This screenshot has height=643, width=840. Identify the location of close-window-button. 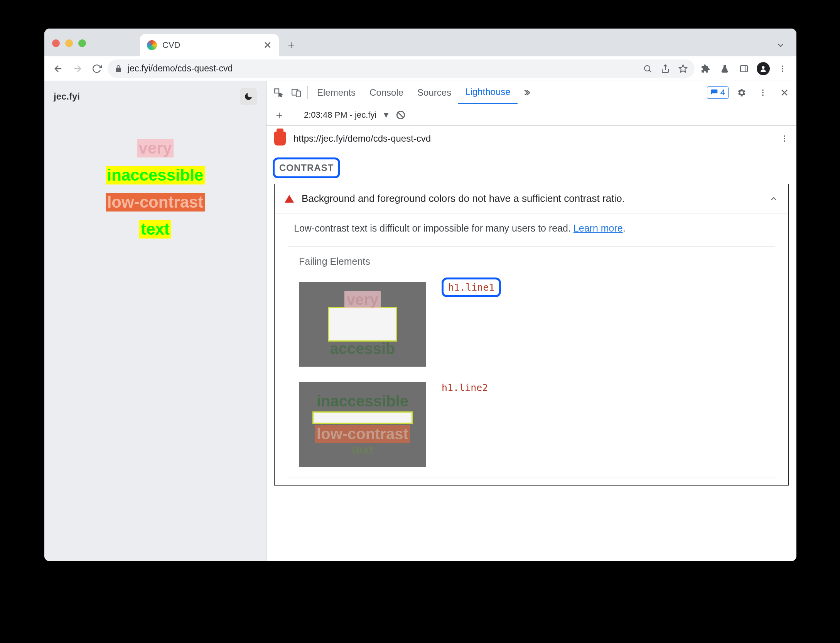
(56, 43).